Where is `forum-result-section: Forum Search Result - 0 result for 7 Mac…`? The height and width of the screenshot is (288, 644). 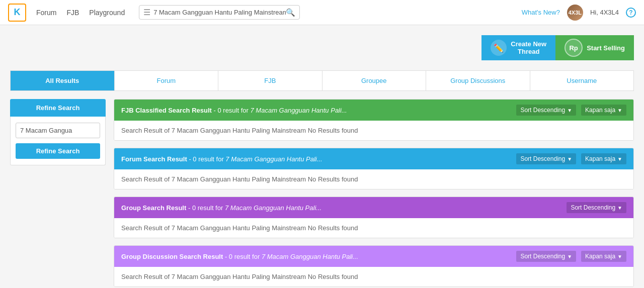
forum-result-section: Forum Search Result - 0 result for 7 Mac… is located at coordinates (374, 169).